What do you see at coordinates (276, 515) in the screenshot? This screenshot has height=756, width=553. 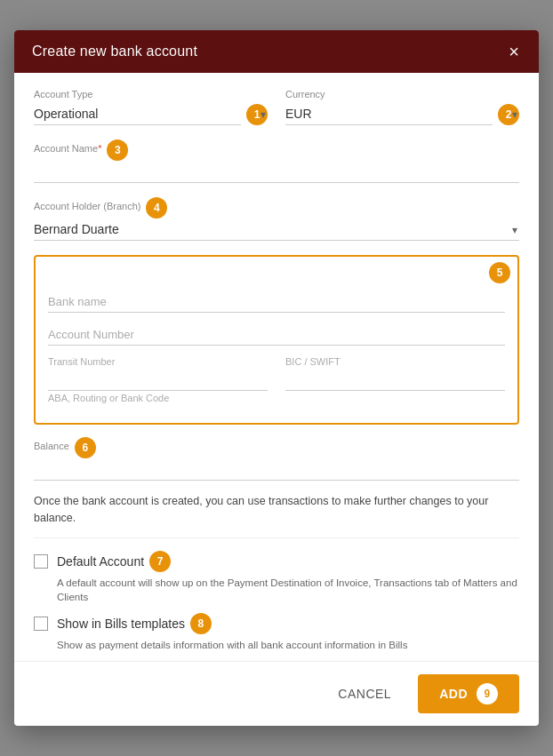 I see `balance-note: Once the bank account is created, you ca…` at bounding box center [276, 515].